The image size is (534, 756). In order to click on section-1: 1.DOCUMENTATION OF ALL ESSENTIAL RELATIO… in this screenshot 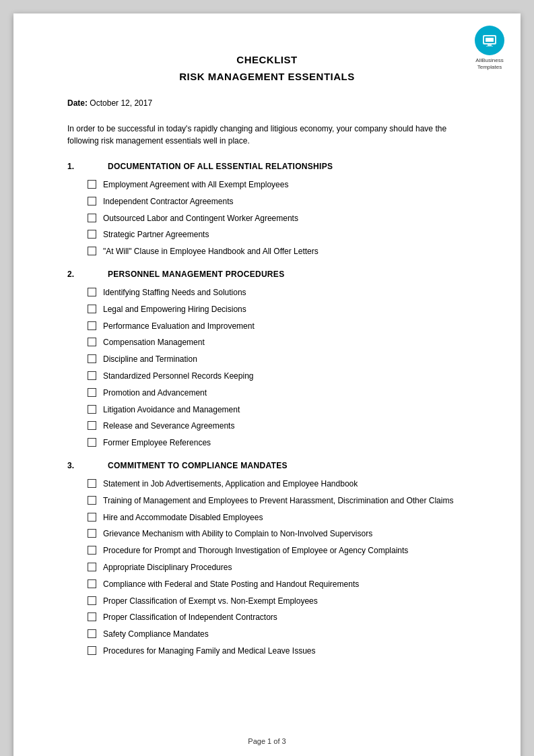, I will do `click(267, 210)`.